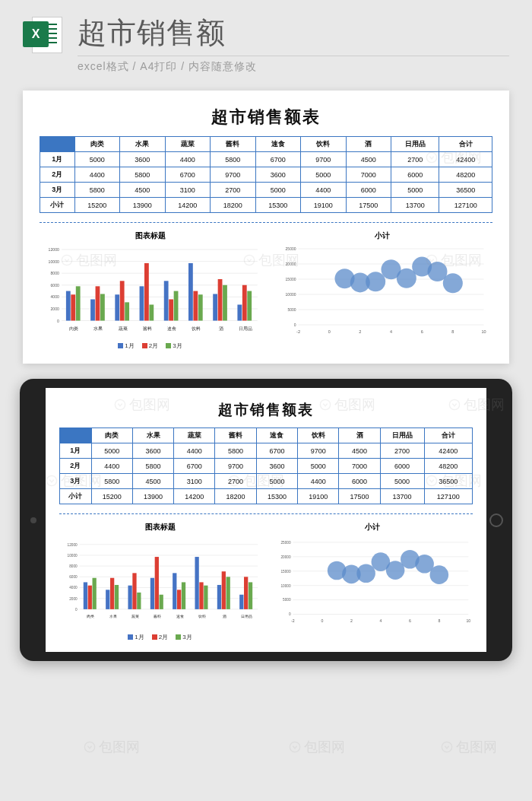 This screenshot has height=801, width=532. Describe the element at coordinates (172, 329) in the screenshot. I see `svg-text: 速食` at that location.